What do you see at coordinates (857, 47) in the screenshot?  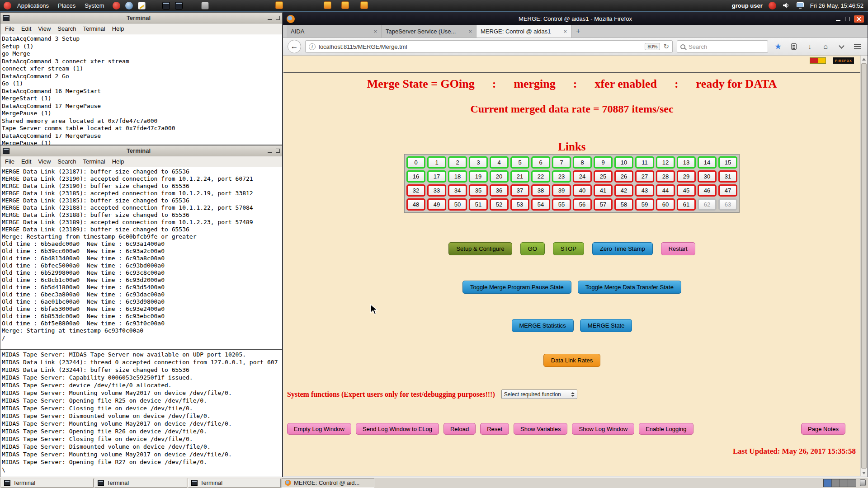 I see `menu-hamburger-icon` at bounding box center [857, 47].